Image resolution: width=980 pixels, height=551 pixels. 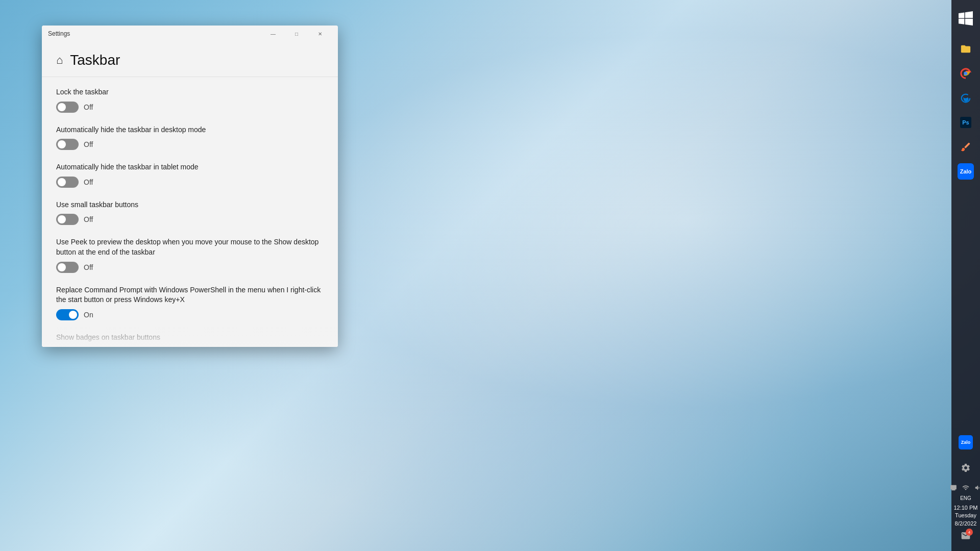 I want to click on taskbar-icon-zalo-1: Zalo, so click(x=966, y=171).